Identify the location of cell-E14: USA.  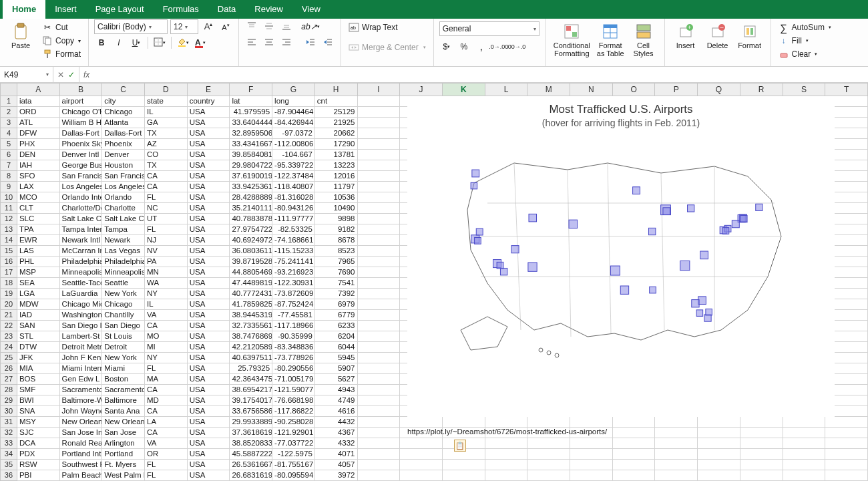
(209, 240).